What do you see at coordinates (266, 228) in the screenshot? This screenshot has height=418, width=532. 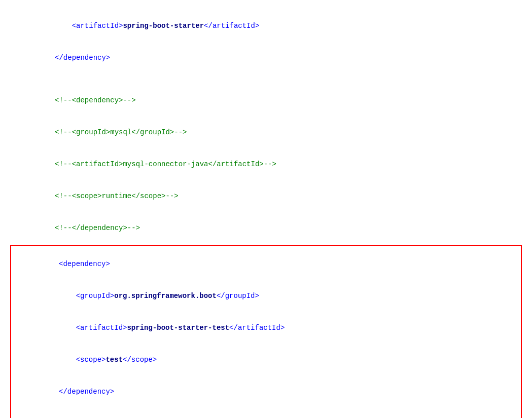 I see `code-line: <!--</dependency>-->` at bounding box center [266, 228].